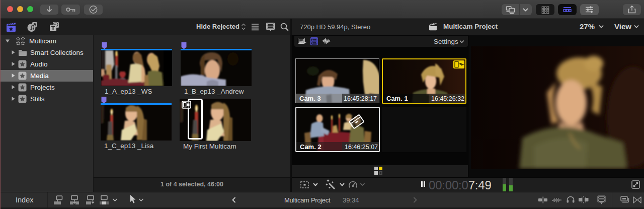 The height and width of the screenshot is (209, 644). Describe the element at coordinates (360, 99) in the screenshot. I see `svg-text: 16:45:28:17` at that location.